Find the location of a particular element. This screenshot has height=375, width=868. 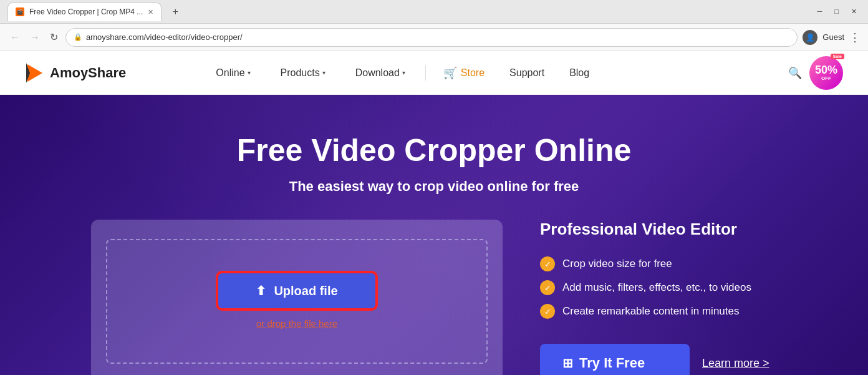

close-button: ✕ is located at coordinates (854, 11).